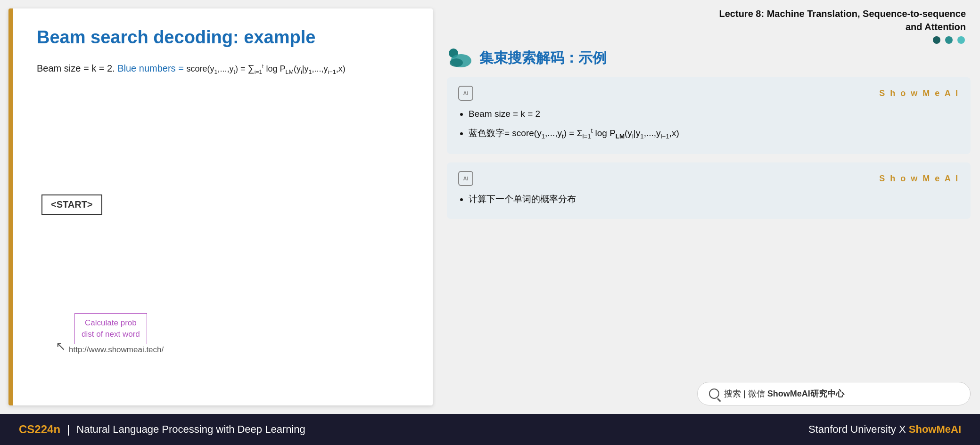 Image resolution: width=980 pixels, height=445 pixels. I want to click on footer: CS224n | Natural Language Processing wit…, so click(490, 429).